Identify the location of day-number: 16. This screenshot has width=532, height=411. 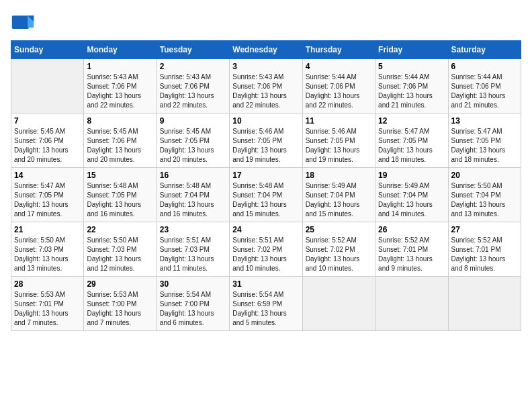
(193, 175).